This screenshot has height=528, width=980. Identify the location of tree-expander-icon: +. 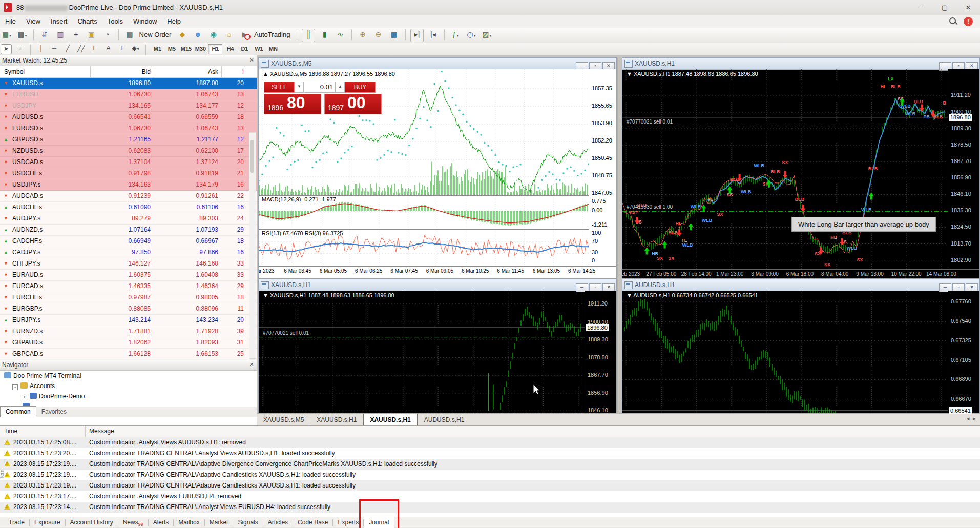
(25, 398).